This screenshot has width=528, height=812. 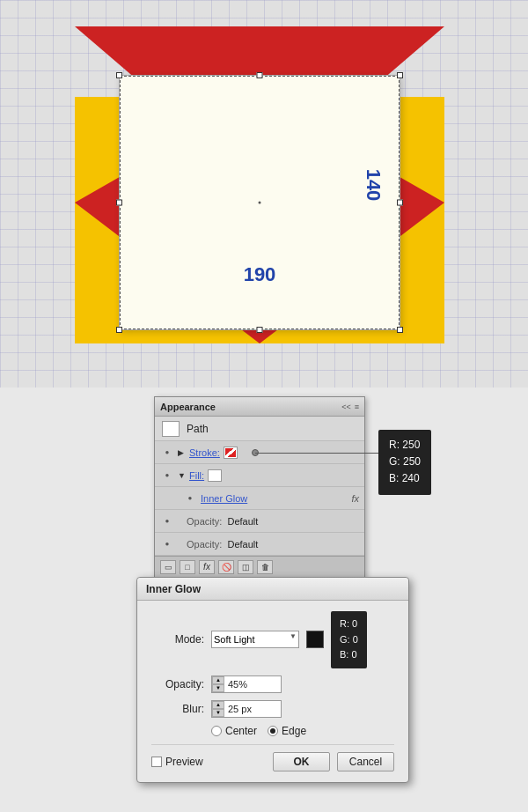 What do you see at coordinates (204, 453) in the screenshot?
I see `stroke-label: Stroke:` at bounding box center [204, 453].